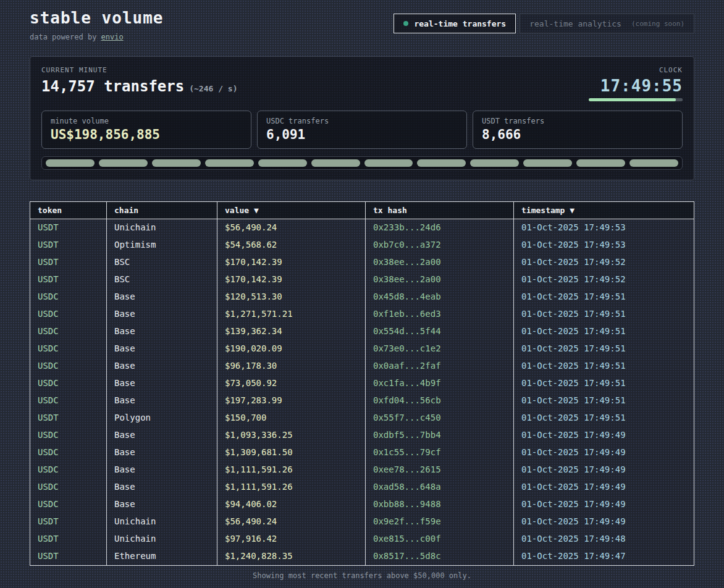  I want to click on tab-label: real-time analytics, so click(576, 23).